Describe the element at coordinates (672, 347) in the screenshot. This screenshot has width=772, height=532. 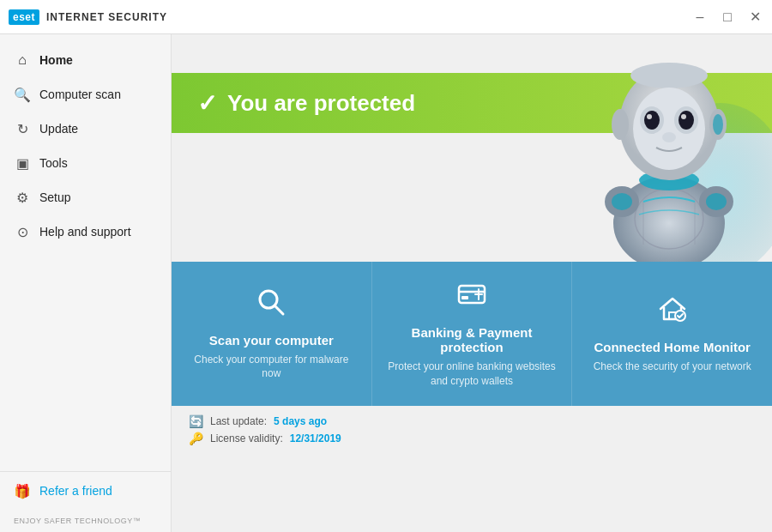
I see `feature-home-monitor-title: Connected Home Monitor` at that location.